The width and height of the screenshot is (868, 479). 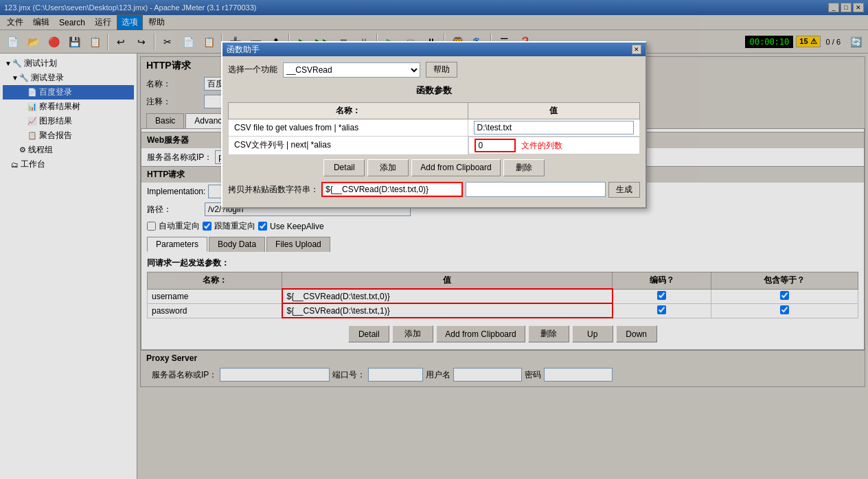 I want to click on generate-button: 生成, so click(x=624, y=189).